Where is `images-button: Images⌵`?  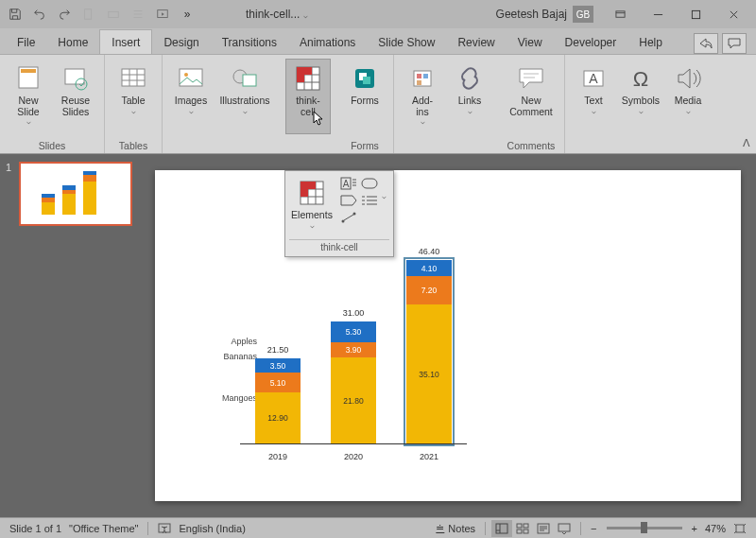
images-button: Images⌵ is located at coordinates (191, 96).